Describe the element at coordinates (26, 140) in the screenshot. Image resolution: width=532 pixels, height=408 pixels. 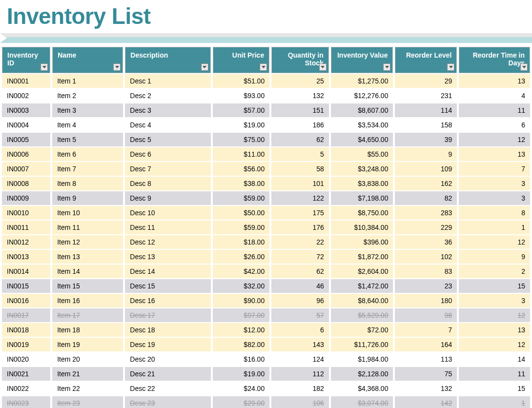
I see `cell-id: IN0005` at that location.